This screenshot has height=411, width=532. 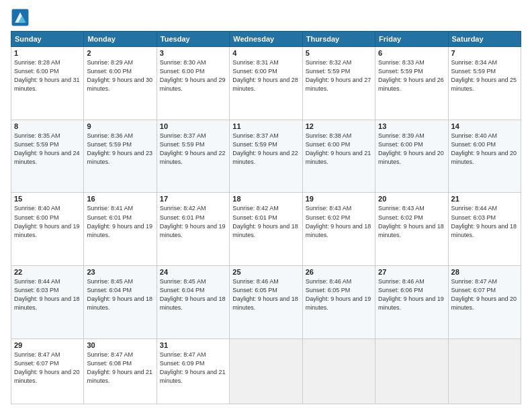 What do you see at coordinates (484, 39) in the screenshot?
I see `weekday-header-saturday: Saturday` at bounding box center [484, 39].